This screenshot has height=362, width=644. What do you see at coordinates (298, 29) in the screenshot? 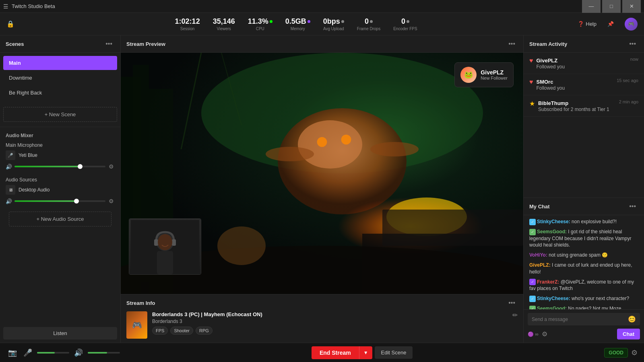
I see `stat-label: Memory` at bounding box center [298, 29].